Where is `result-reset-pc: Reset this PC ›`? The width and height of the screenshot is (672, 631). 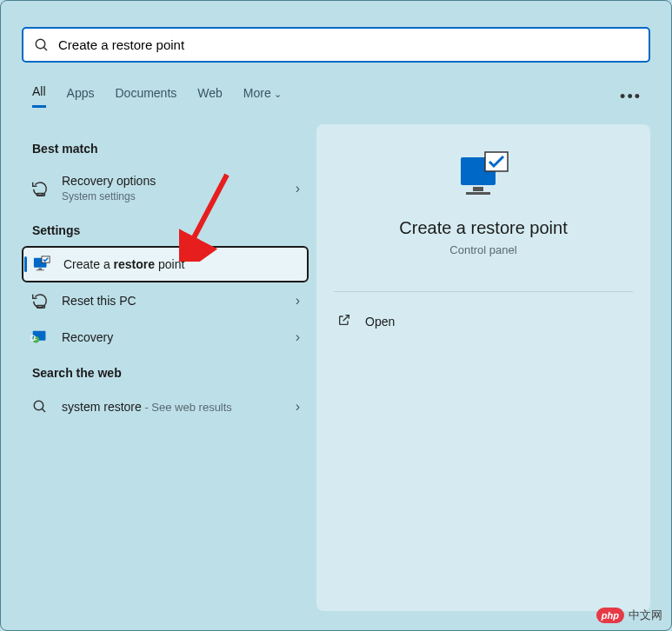
result-reset-pc: Reset this PC › is located at coordinates (165, 301).